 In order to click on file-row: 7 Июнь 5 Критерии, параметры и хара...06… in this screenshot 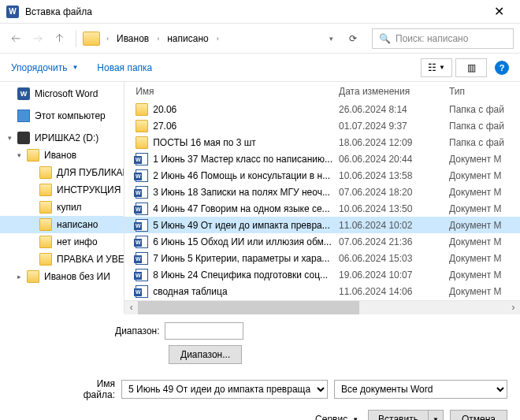, I will do `click(322, 258)`.